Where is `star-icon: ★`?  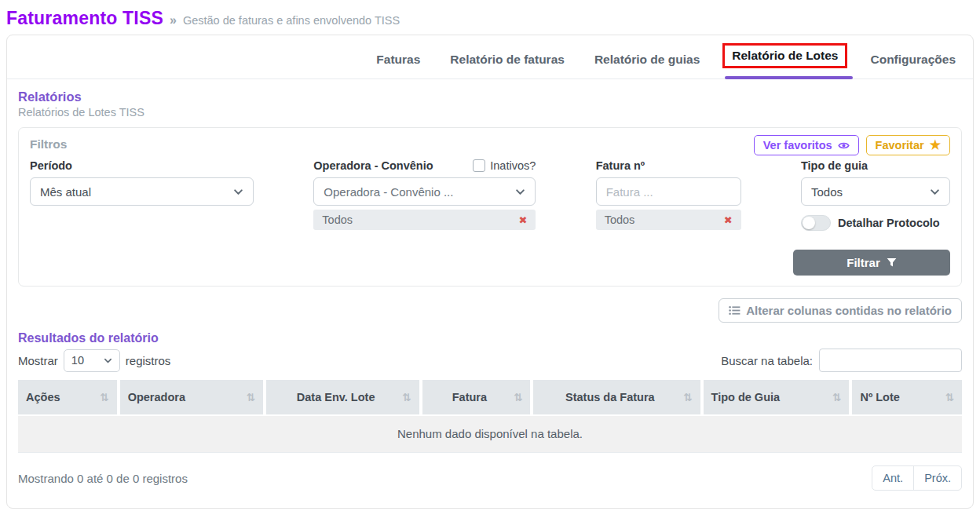 star-icon: ★ is located at coordinates (935, 145).